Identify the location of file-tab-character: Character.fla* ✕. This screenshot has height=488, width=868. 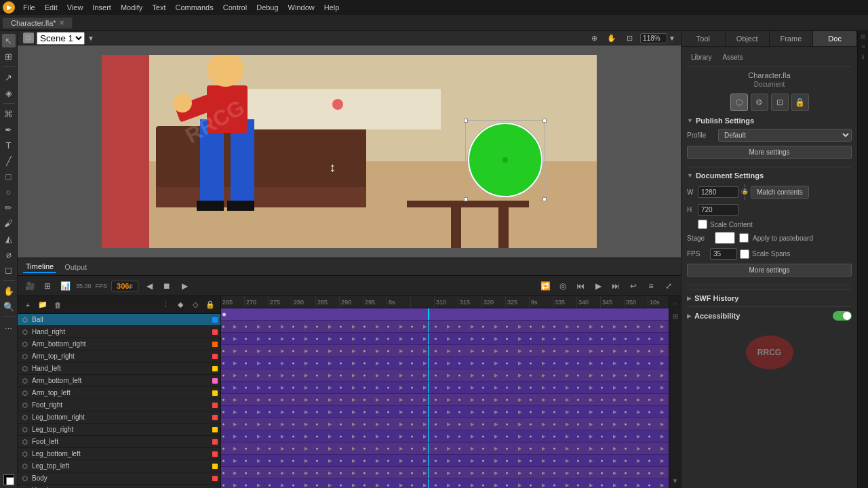
(38, 23).